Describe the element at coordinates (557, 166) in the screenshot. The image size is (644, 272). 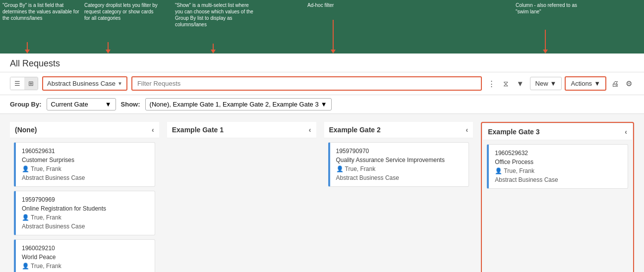
I see `request-card-1960529632: 1960529632 Office Process 👤 True, Frank …` at that location.